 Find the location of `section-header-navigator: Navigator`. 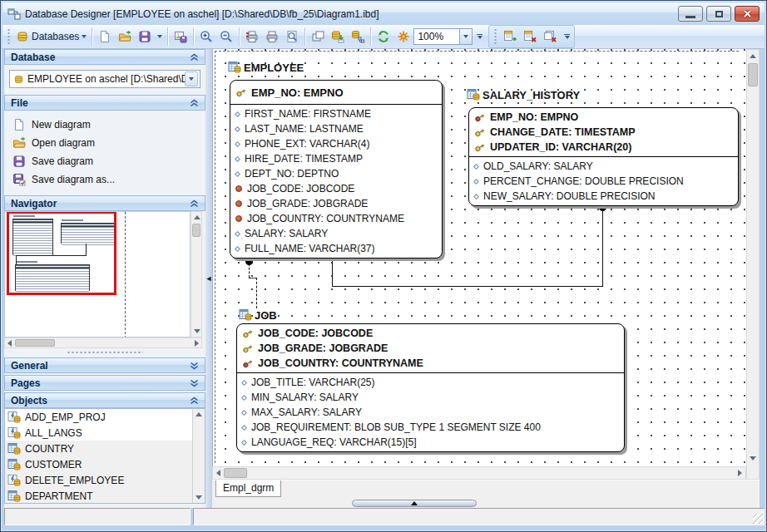

section-header-navigator: Navigator is located at coordinates (105, 203).